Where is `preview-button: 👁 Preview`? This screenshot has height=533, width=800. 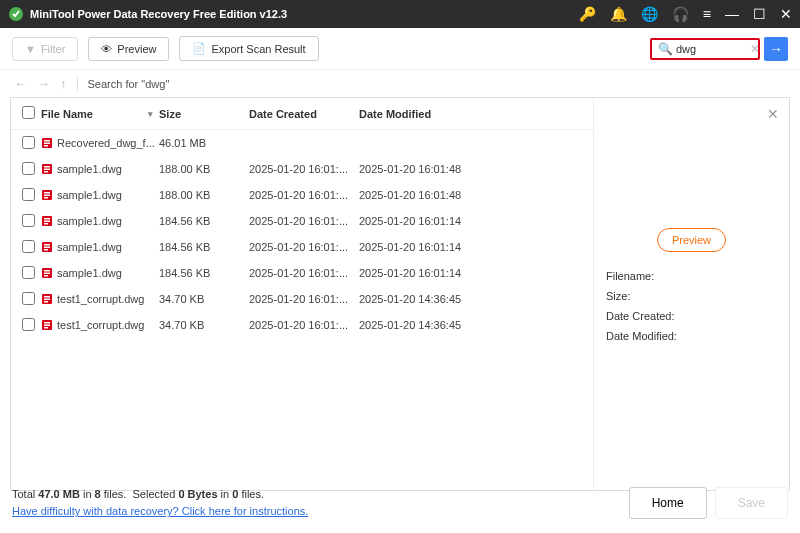
preview-button: 👁 Preview is located at coordinates (128, 49).